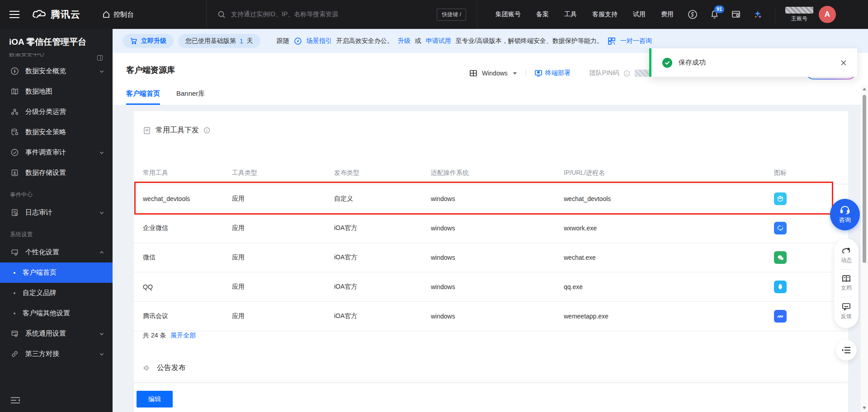  Describe the element at coordinates (241, 41) in the screenshot. I see `usage-days-value: 1` at that location.